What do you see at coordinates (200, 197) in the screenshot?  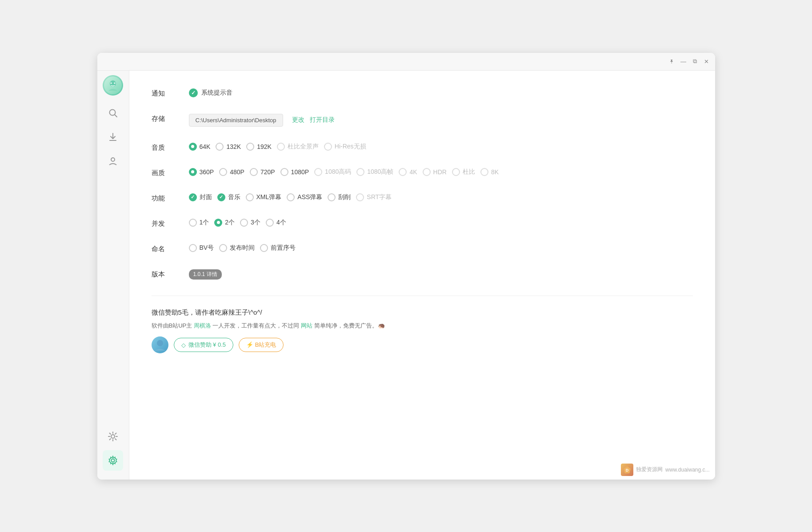 I see `feature-cover: 封面` at bounding box center [200, 197].